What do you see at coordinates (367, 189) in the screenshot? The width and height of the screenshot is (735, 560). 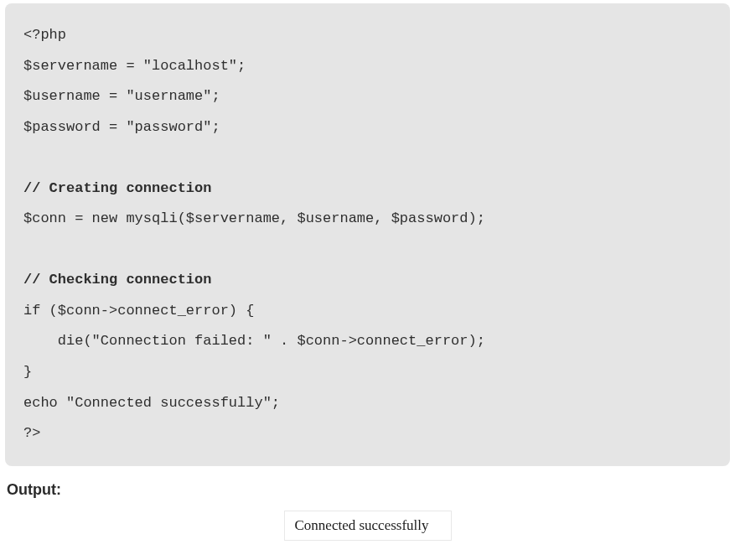 I see `code-line: // Creating connection` at bounding box center [367, 189].